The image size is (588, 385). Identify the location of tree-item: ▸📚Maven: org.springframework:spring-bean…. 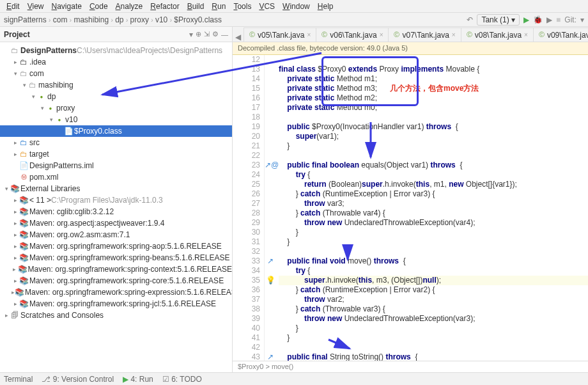
(116, 258).